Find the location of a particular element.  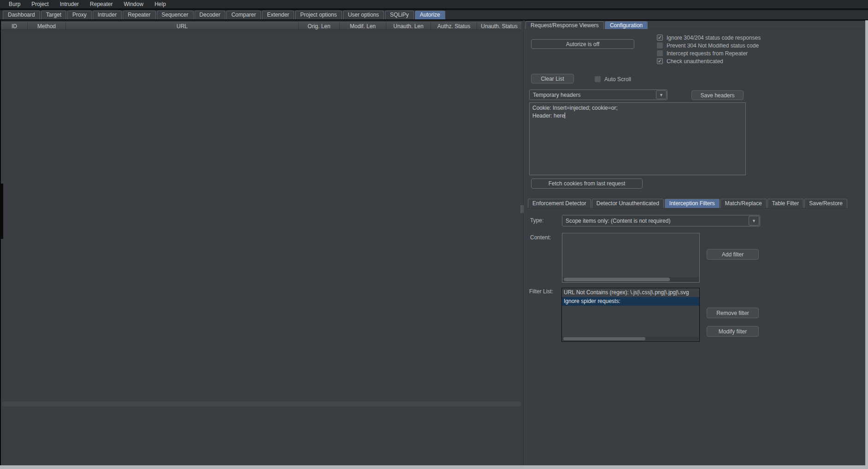

clear-list-button: Clear List is located at coordinates (552, 78).